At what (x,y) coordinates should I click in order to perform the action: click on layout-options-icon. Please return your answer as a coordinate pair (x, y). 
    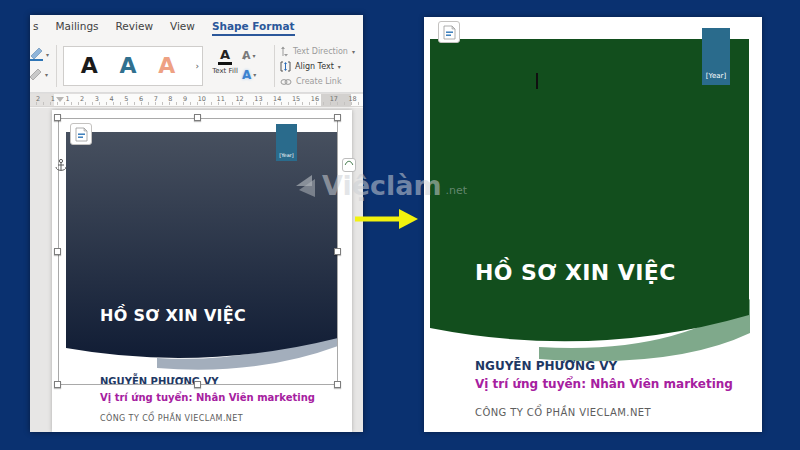
    Looking at the image, I should click on (348, 164).